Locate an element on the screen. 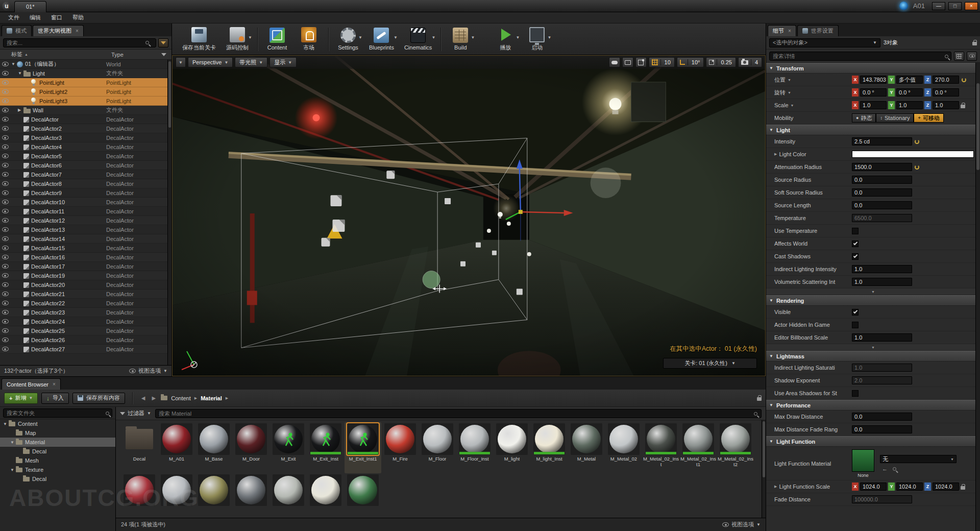  tab-content-browser: Content Browser× is located at coordinates (31, 384).